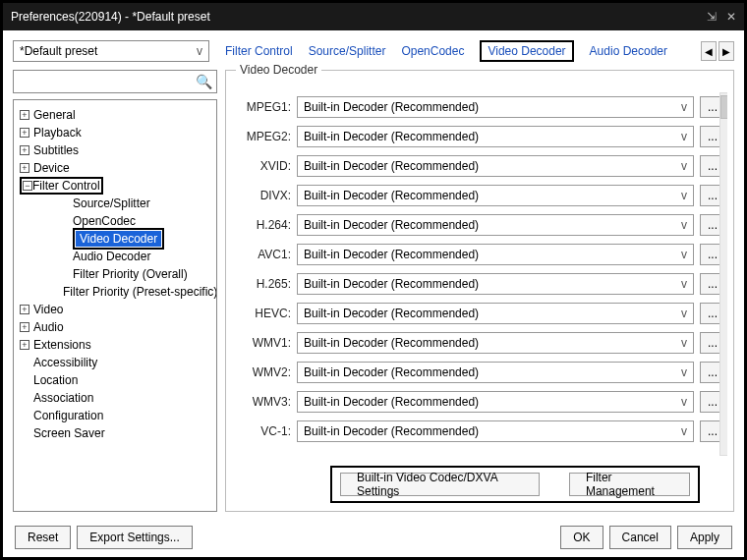 Image resolution: width=747 pixels, height=560 pixels. Describe the element at coordinates (134, 537) in the screenshot. I see `export-settings-button: Export Settings...` at that location.